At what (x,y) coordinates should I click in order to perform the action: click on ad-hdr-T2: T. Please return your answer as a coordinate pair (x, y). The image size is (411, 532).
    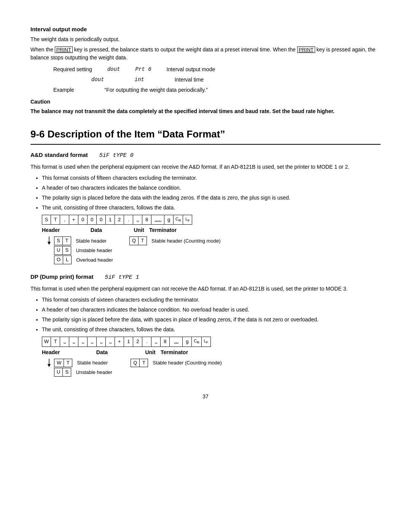
    Looking at the image, I should click on (143, 241).